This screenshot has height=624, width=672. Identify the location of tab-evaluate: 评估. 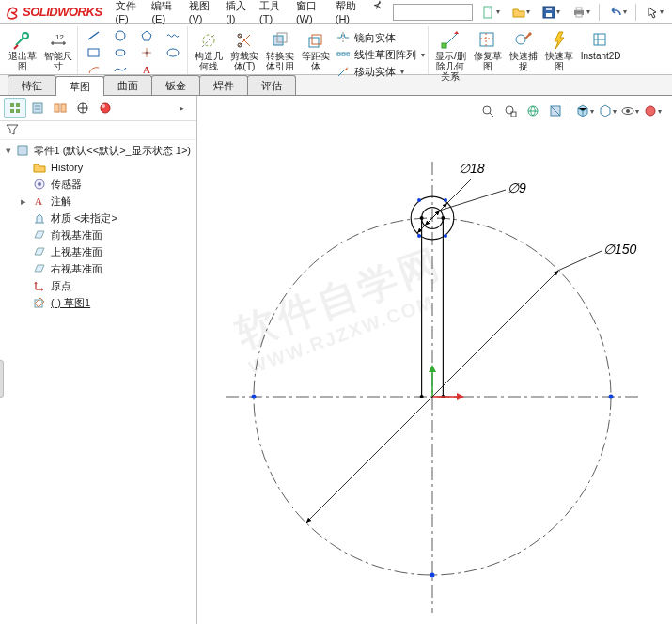
(272, 85).